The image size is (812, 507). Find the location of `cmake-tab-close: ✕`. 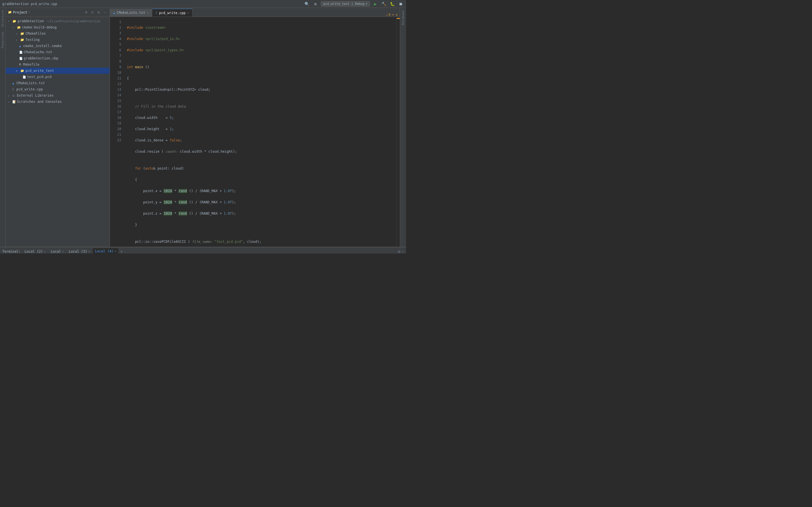

cmake-tab-close: ✕ is located at coordinates (148, 13).